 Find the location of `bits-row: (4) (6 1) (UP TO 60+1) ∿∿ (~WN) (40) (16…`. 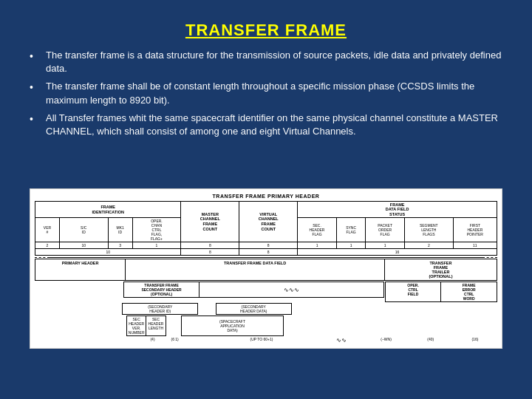

bits-row: (4) (6 1) (UP TO 60+1) ∿∿ (~WN) (40) (16… is located at coordinates (266, 340).